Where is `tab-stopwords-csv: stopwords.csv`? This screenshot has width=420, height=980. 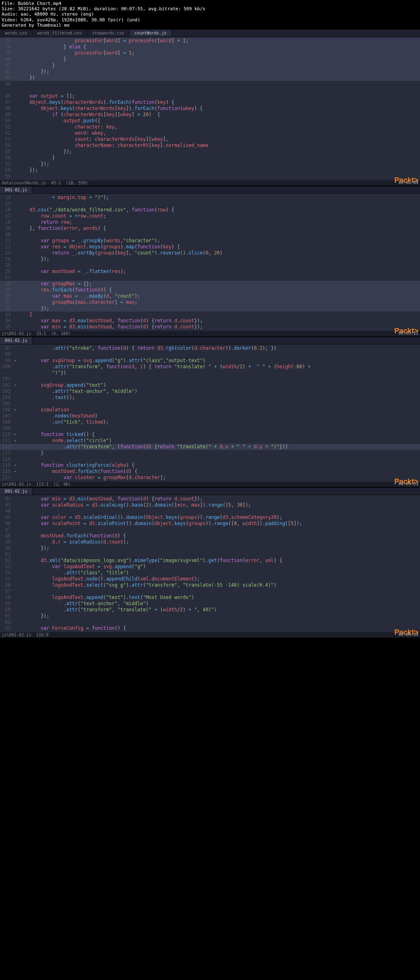
tab-stopwords-csv: stopwords.csv is located at coordinates (108, 33).